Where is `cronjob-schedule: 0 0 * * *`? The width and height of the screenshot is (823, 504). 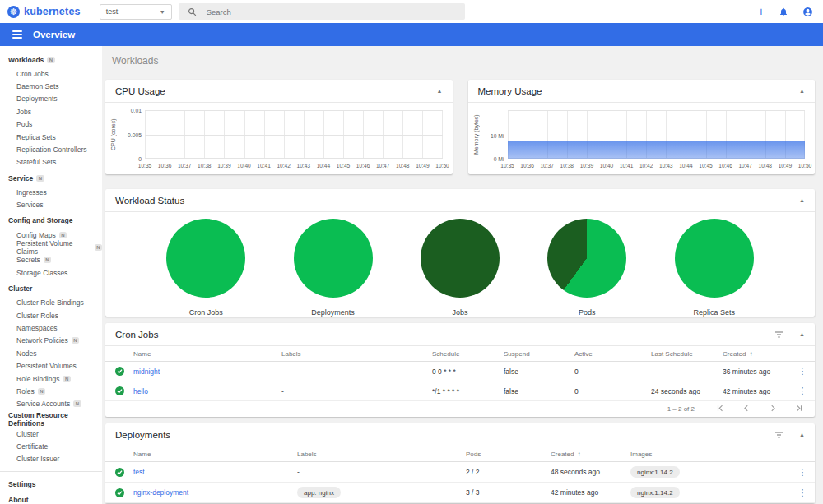 cronjob-schedule: 0 0 * * * is located at coordinates (467, 372).